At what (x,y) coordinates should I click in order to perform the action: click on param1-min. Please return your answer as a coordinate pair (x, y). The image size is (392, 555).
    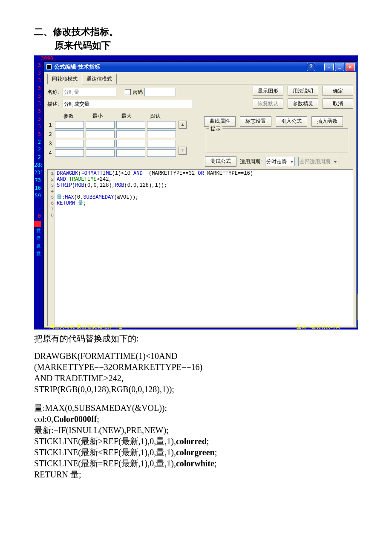
    Looking at the image, I should click on (100, 125).